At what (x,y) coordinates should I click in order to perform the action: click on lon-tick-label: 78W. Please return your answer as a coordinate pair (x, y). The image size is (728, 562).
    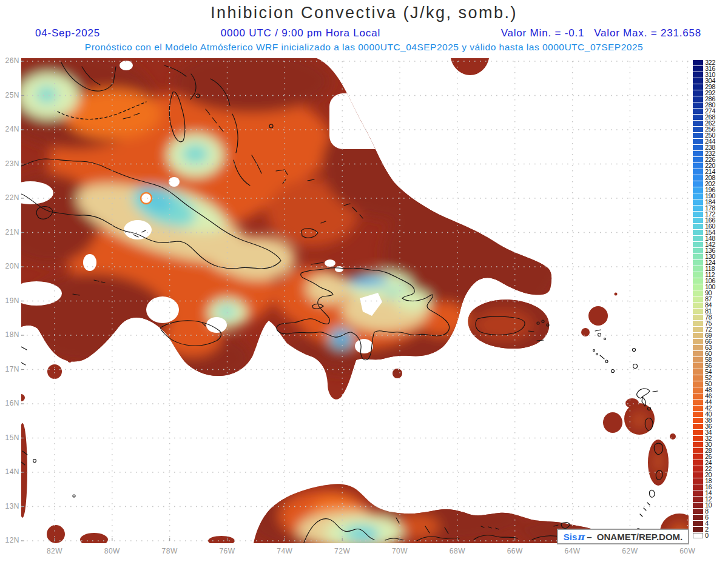
    Looking at the image, I should click on (170, 551).